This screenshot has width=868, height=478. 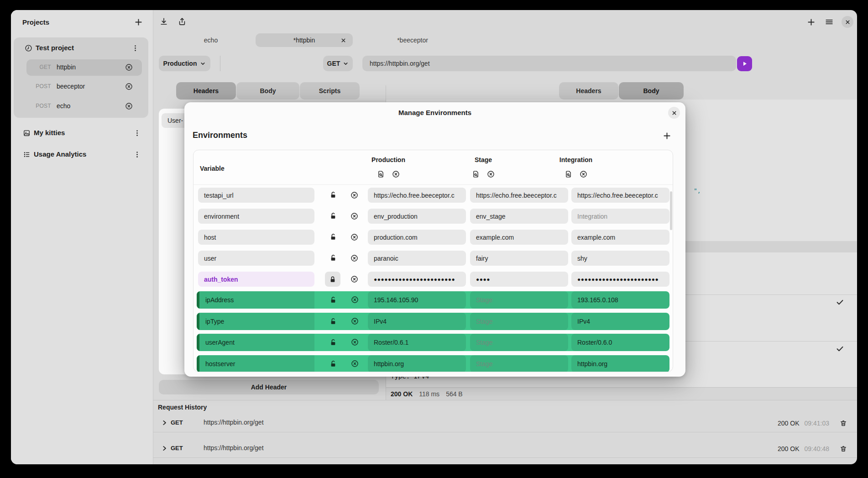 I want to click on request-tab-body: Body, so click(x=268, y=91).